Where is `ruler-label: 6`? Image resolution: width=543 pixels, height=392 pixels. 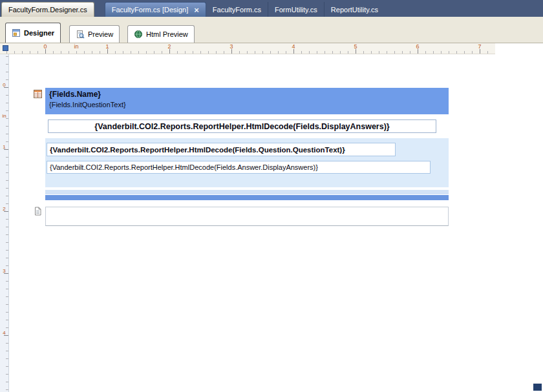 ruler-label: 6 is located at coordinates (418, 46).